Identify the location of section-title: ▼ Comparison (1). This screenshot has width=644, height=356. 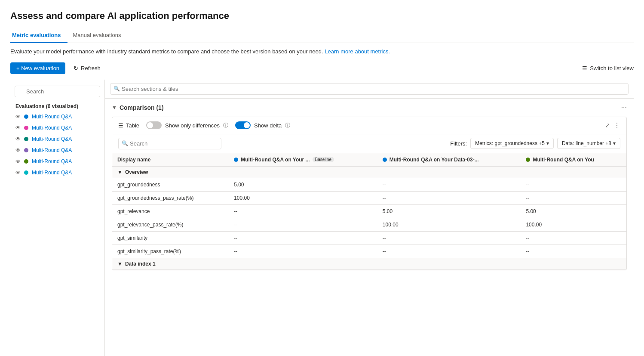
(138, 108).